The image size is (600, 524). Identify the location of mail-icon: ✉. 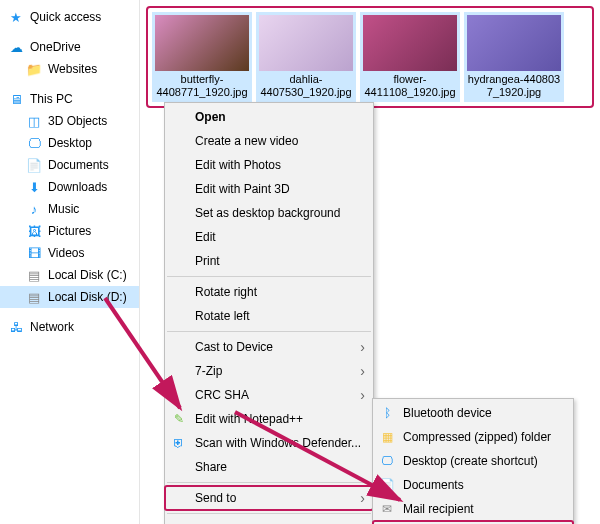
(387, 509).